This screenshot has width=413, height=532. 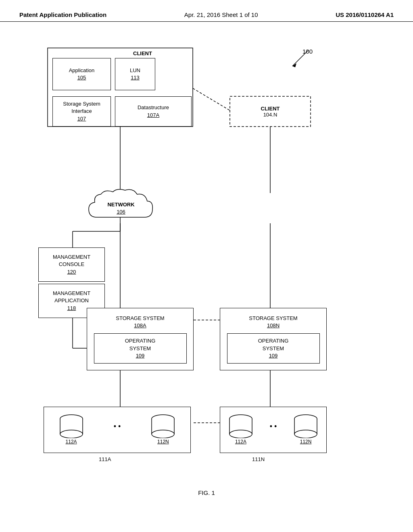 What do you see at coordinates (258, 459) in the screenshot?
I see `disk-group-n-label: 111N` at bounding box center [258, 459].